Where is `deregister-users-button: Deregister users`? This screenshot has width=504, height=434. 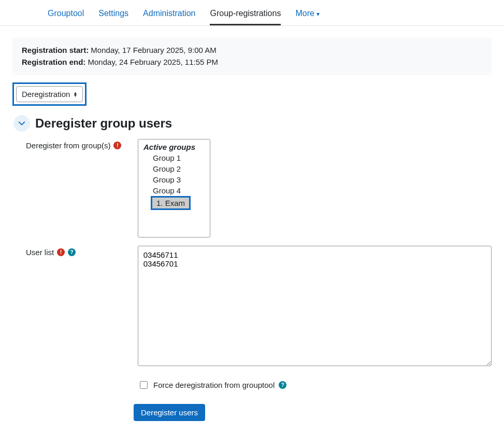 deregister-users-button: Deregister users is located at coordinates (169, 413).